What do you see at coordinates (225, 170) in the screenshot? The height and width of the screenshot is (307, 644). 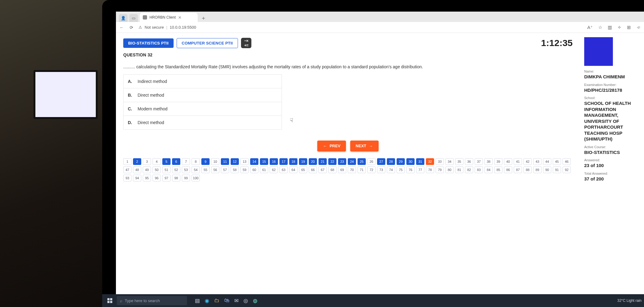 I see `pager-item: 57` at bounding box center [225, 170].